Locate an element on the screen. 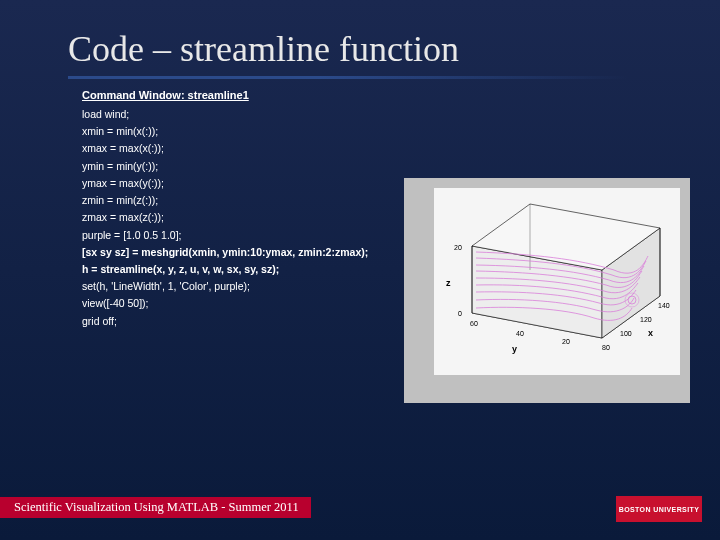 Image resolution: width=720 pixels, height=540 pixels. svg-text: 80 is located at coordinates (606, 348).